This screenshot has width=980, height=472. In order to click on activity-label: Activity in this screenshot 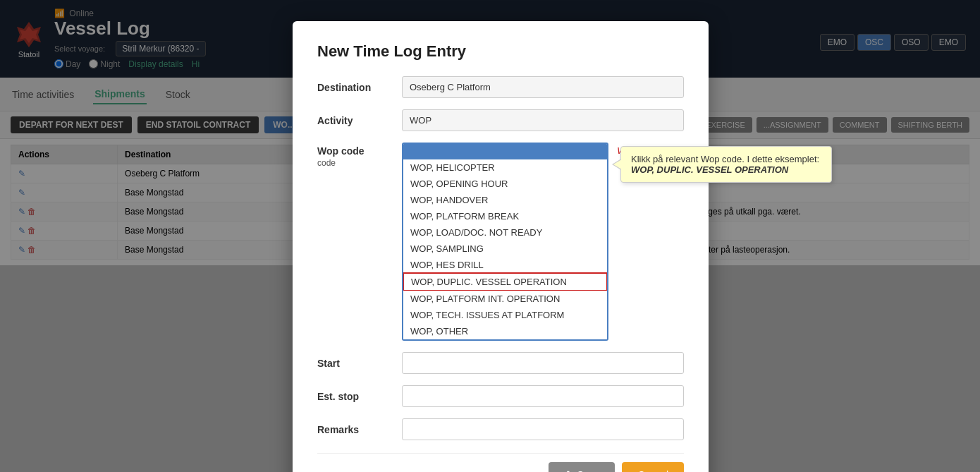, I will do `click(360, 121)`.